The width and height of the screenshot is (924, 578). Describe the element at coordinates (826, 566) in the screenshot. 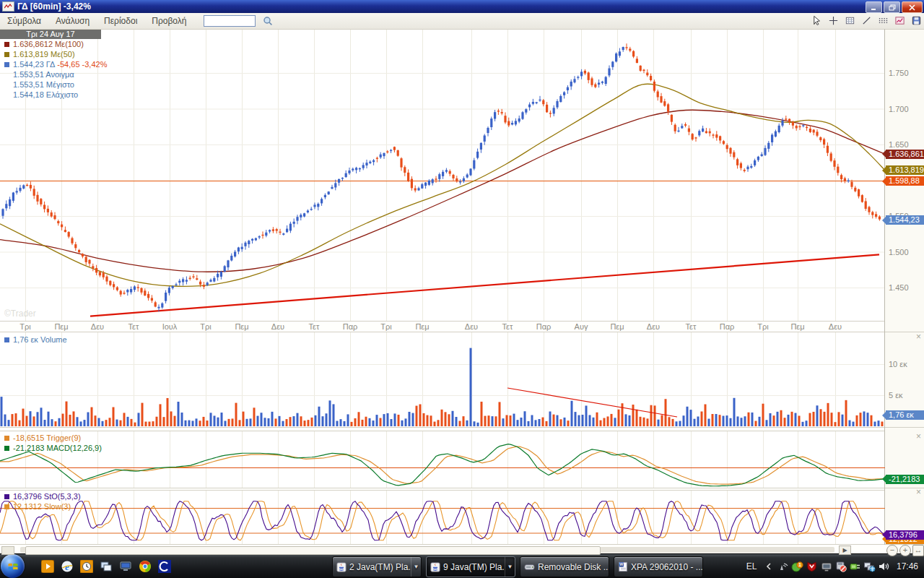

I see `display-icon` at that location.